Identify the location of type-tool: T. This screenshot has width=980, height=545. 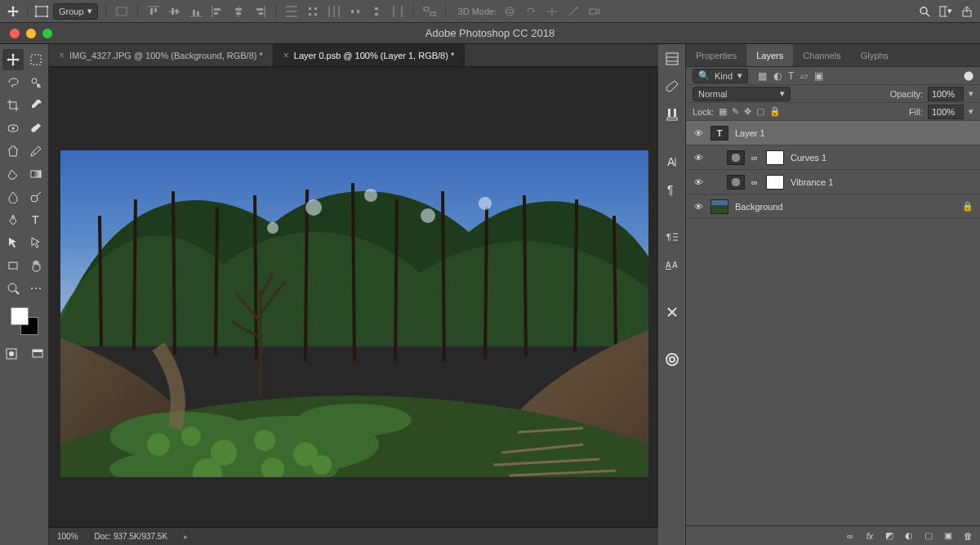
(36, 220).